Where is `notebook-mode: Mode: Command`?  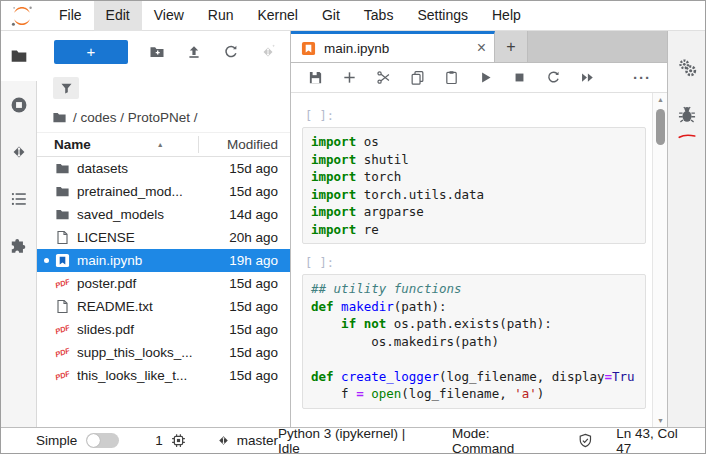 notebook-mode: Mode: Command is located at coordinates (503, 440).